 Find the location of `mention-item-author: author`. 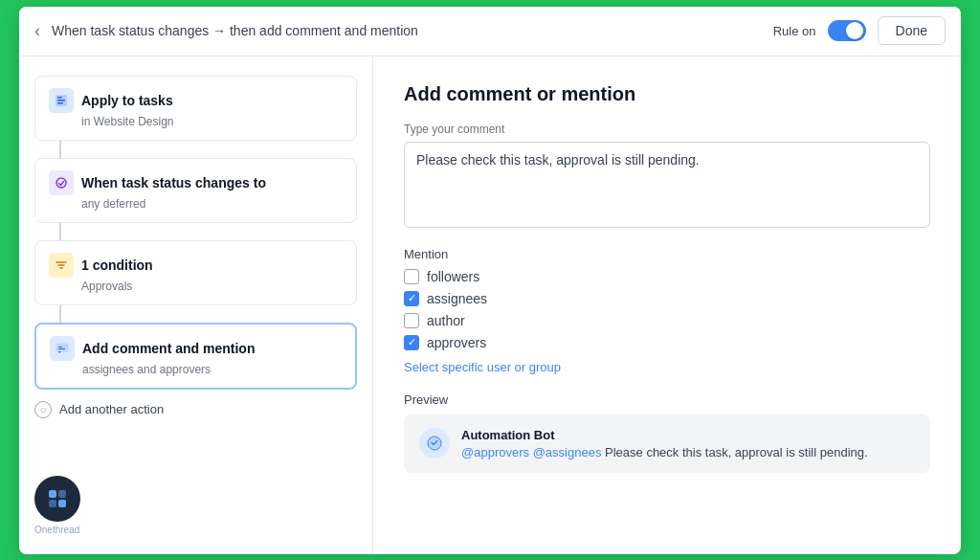

mention-item-author: author is located at coordinates (667, 321).